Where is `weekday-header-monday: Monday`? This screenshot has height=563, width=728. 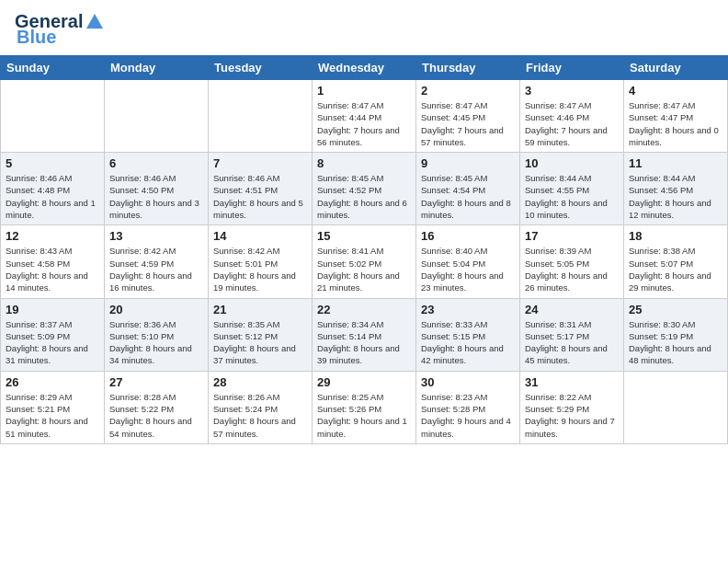 weekday-header-monday: Monday is located at coordinates (156, 68).